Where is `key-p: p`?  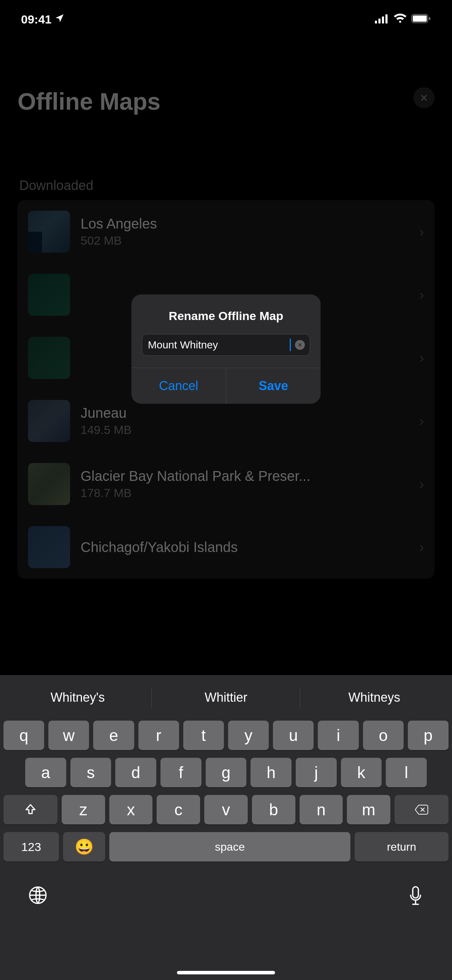
key-p: p is located at coordinates (428, 735).